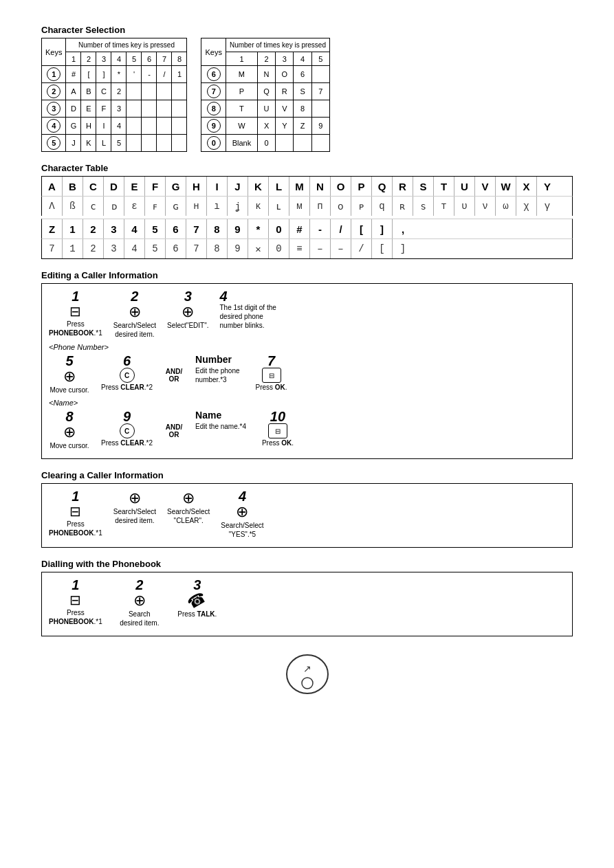 This screenshot has height=868, width=614. I want to click on clear-icon-6: C, so click(127, 375).